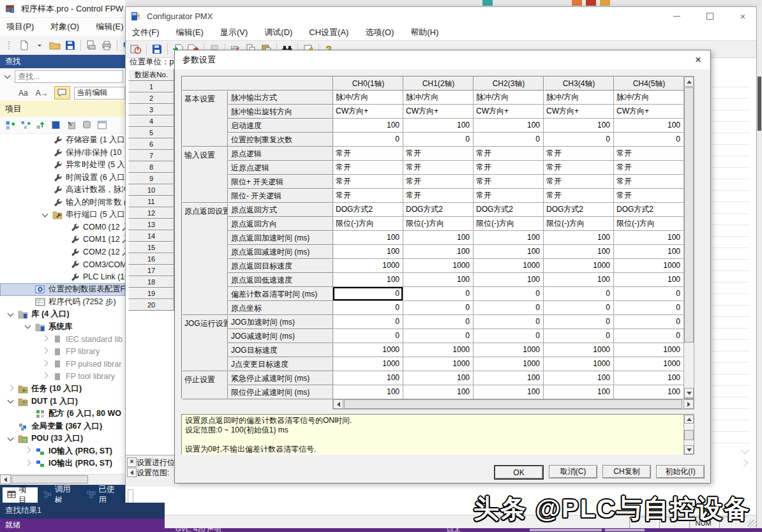 Image resolution: width=762 pixels, height=532 pixels. I want to click on data-table-row: 12, so click(151, 213).